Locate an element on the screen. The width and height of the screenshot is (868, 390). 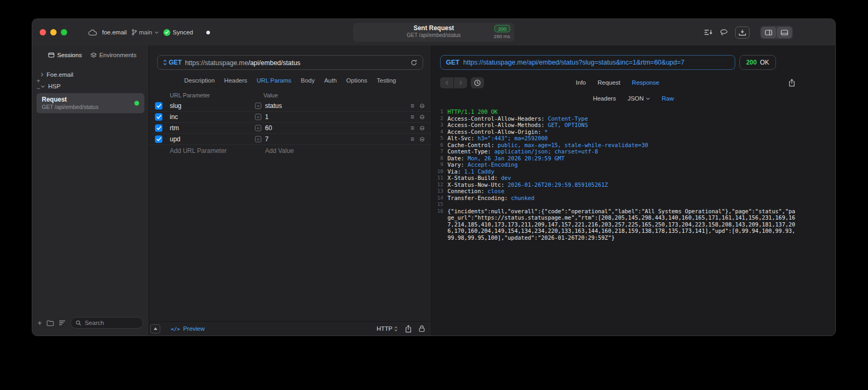
line-content: Connection: close is located at coordinates (622, 192).